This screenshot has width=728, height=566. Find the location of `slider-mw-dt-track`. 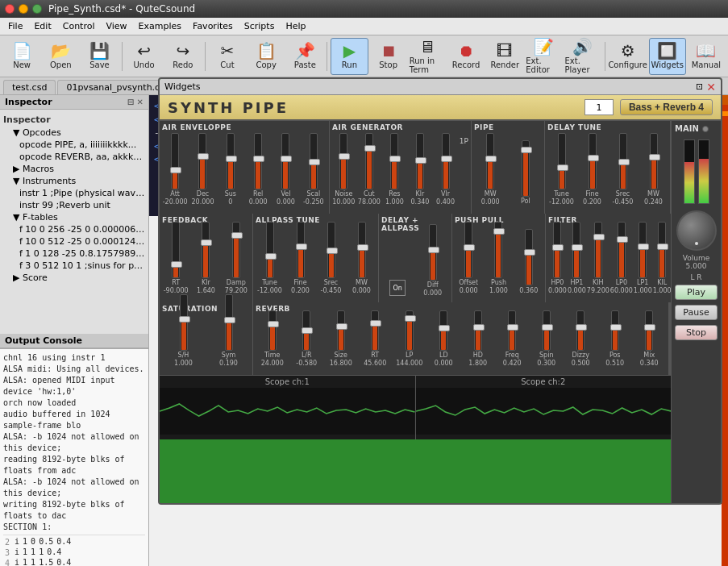

slider-mw-dt-track is located at coordinates (654, 161).